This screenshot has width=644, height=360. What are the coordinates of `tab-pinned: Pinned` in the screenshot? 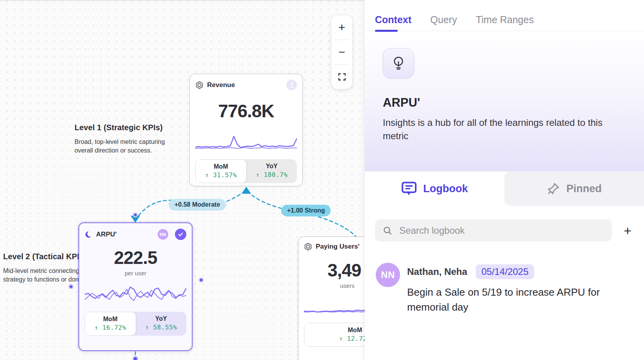 It's located at (574, 189).